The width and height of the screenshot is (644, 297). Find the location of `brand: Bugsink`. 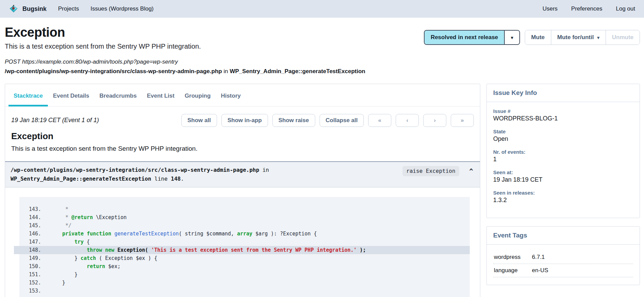

brand: Bugsink is located at coordinates (28, 9).